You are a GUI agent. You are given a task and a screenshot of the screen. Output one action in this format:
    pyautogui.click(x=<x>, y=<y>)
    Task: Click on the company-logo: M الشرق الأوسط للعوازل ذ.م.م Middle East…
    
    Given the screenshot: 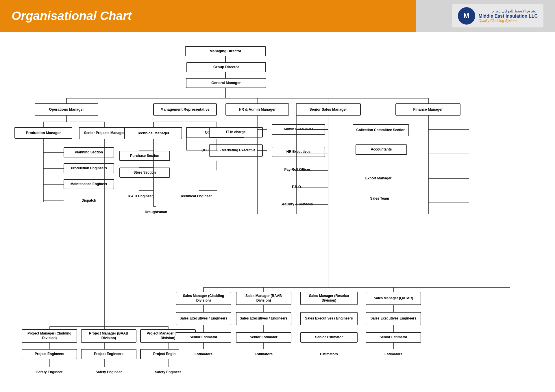 What is the action you would take?
    pyautogui.click(x=498, y=16)
    